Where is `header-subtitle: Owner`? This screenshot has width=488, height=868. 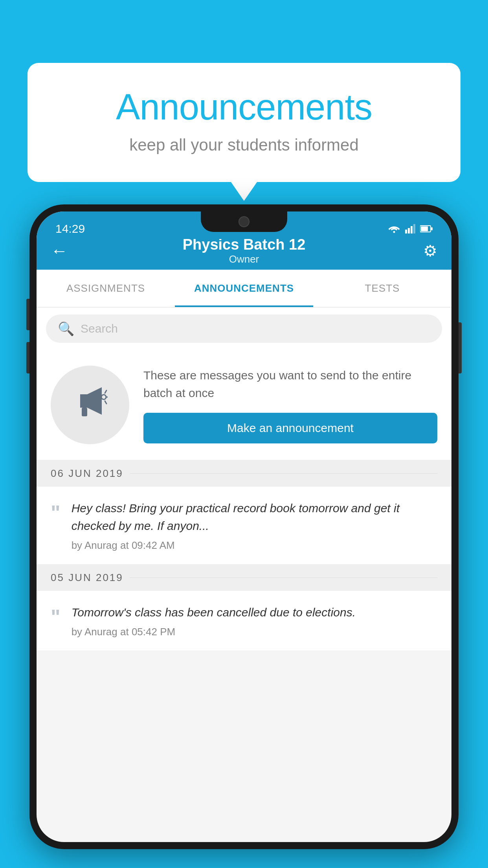 header-subtitle: Owner is located at coordinates (244, 259).